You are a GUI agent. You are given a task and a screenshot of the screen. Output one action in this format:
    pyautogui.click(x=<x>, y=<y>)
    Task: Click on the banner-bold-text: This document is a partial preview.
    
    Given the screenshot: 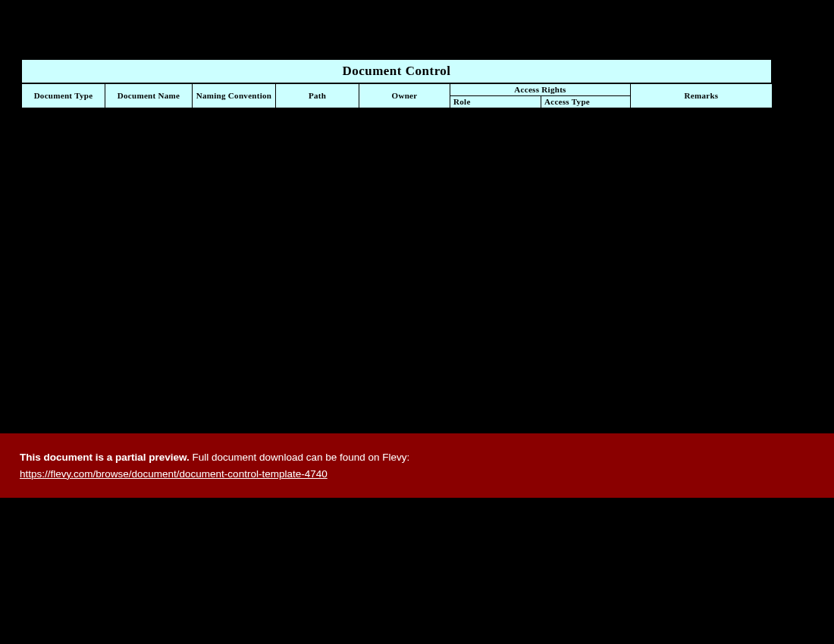 What is the action you would take?
    pyautogui.click(x=105, y=458)
    